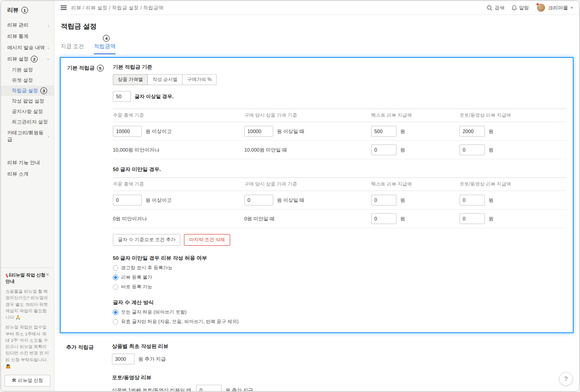 This screenshot has height=392, width=580. What do you see at coordinates (116, 312) in the screenshot?
I see `radio-selected-icon` at bounding box center [116, 312].